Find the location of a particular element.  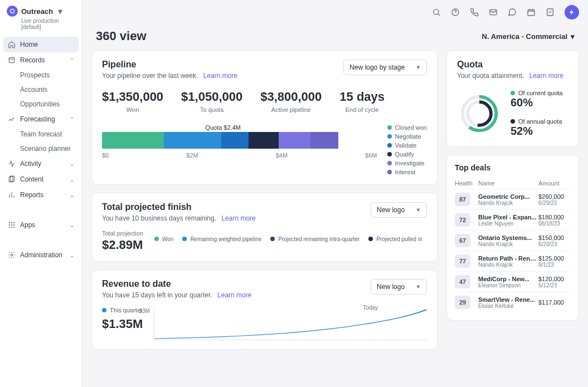

forecasting-icon is located at coordinates (12, 119).